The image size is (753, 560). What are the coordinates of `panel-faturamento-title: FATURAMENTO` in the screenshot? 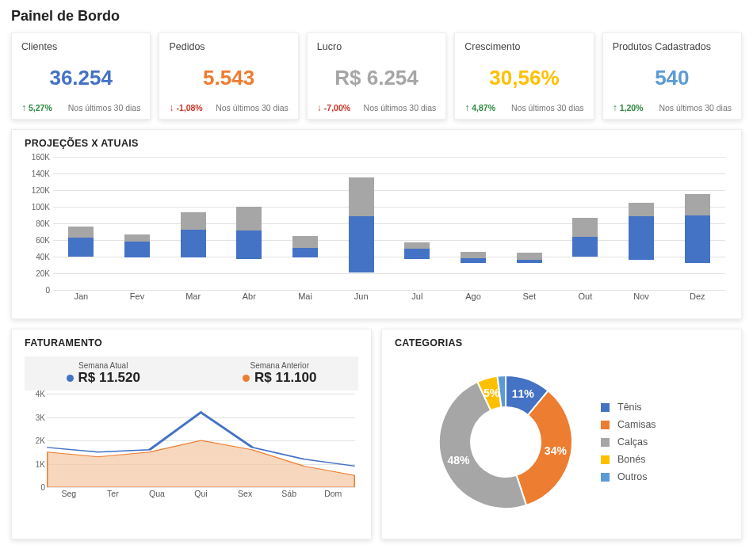 It's located at (192, 343).